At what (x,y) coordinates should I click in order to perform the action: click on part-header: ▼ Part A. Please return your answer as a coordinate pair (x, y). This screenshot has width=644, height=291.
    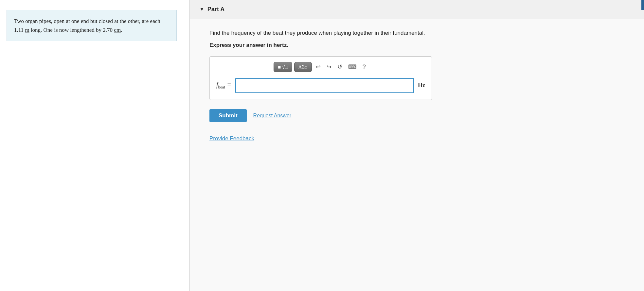
    Looking at the image, I should click on (417, 10).